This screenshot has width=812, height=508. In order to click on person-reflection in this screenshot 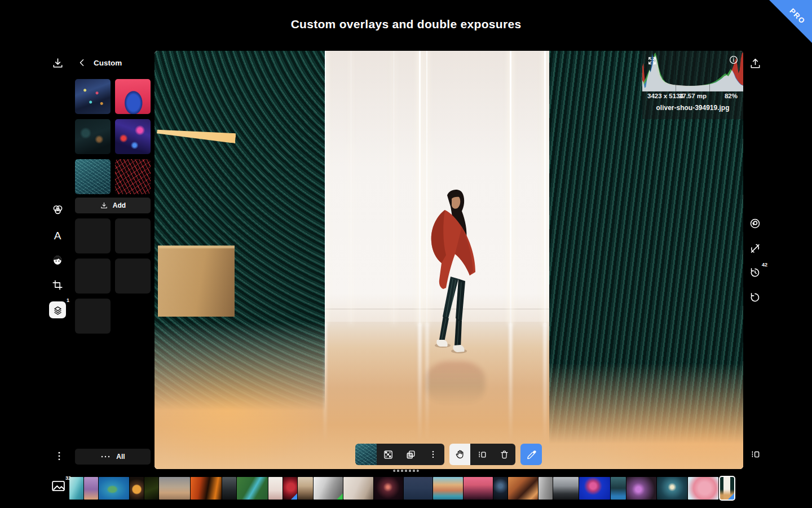, I will do `click(456, 383)`.